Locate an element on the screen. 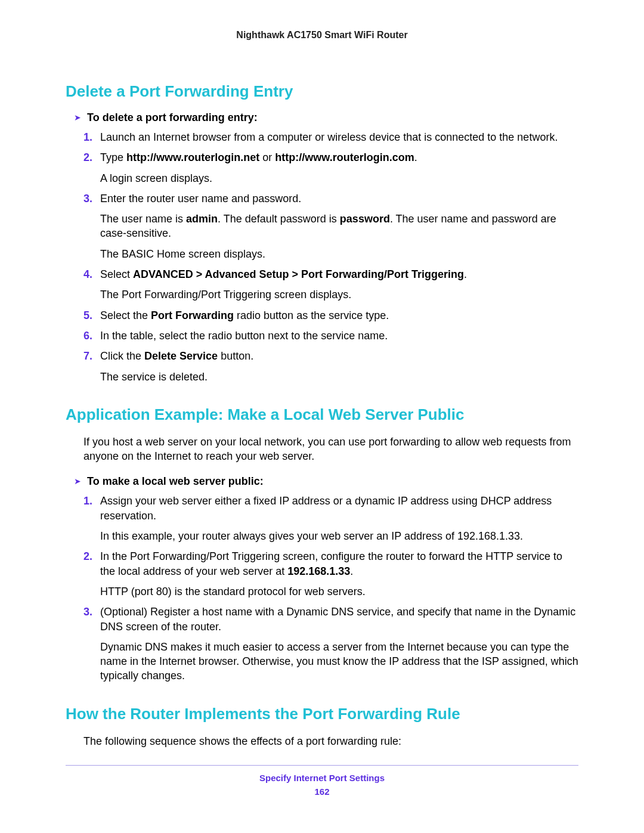  bold-text: admin is located at coordinates (202, 219).